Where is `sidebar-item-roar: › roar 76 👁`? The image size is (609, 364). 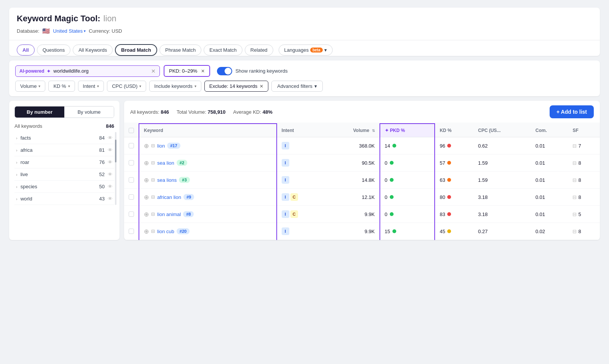
sidebar-item-roar: › roar 76 👁 is located at coordinates (64, 162).